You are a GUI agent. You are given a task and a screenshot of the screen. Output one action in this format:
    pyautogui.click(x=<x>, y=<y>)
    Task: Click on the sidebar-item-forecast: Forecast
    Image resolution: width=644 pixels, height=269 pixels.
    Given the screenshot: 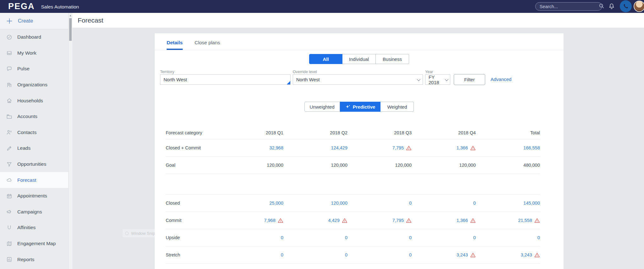 What is the action you would take?
    pyautogui.click(x=34, y=180)
    